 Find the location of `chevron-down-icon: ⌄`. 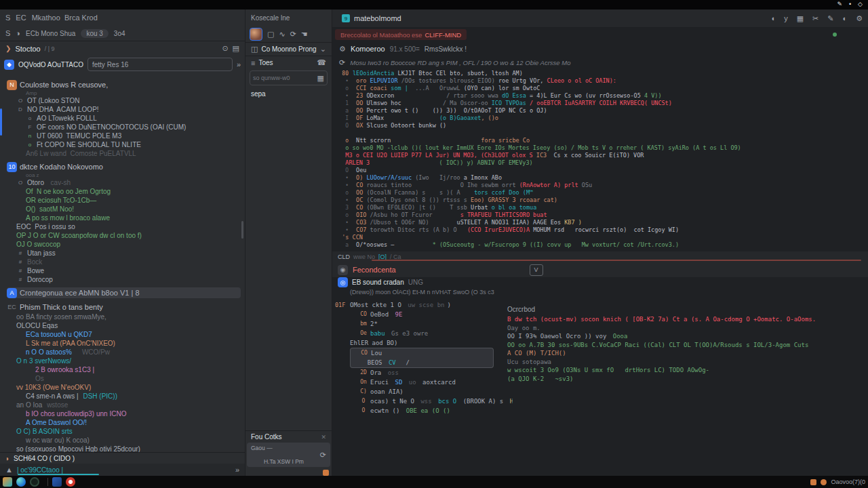

chevron-down-icon: ⌄ is located at coordinates (323, 49).